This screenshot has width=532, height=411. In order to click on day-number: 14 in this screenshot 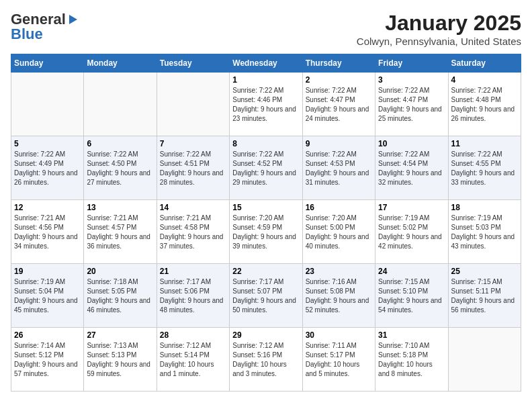, I will do `click(193, 208)`.